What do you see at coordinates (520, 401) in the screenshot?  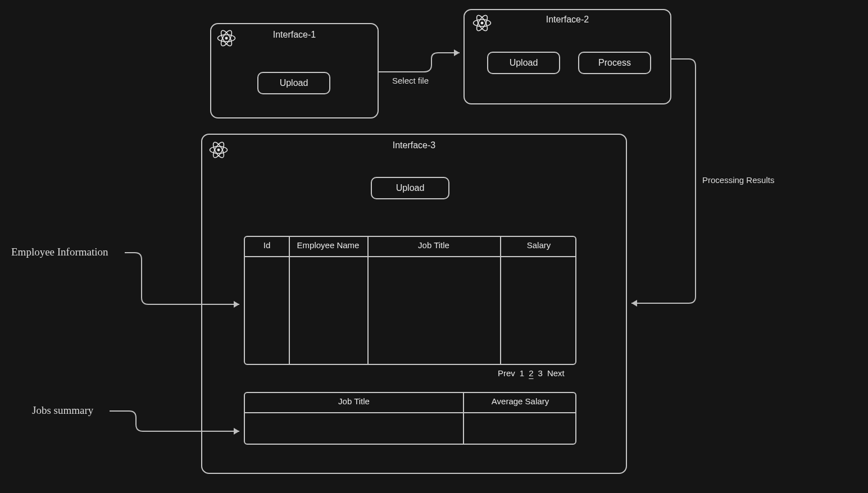 I see `col-header-average-salary: Average Salary` at bounding box center [520, 401].